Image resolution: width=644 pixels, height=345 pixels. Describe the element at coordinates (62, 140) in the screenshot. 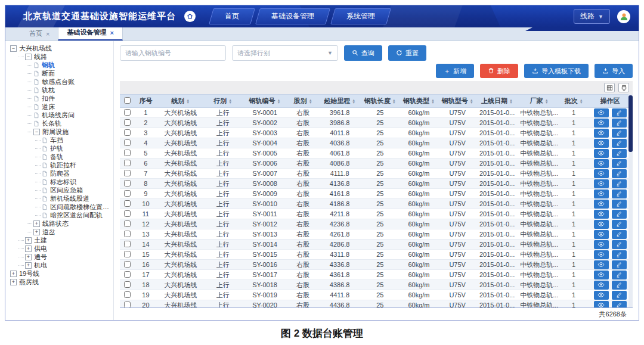

I see `sidebar-item: 车挡` at that location.